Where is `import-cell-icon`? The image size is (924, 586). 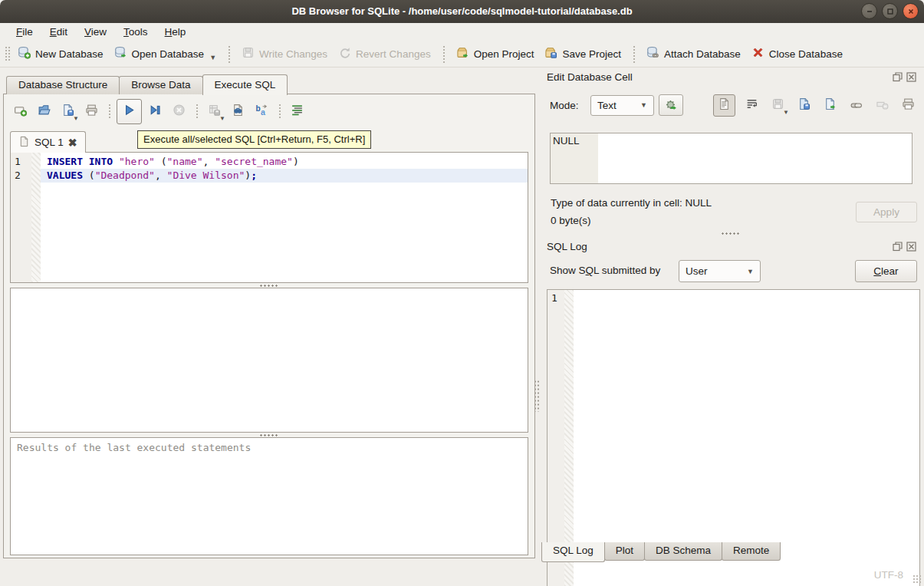 import-cell-icon is located at coordinates (804, 105).